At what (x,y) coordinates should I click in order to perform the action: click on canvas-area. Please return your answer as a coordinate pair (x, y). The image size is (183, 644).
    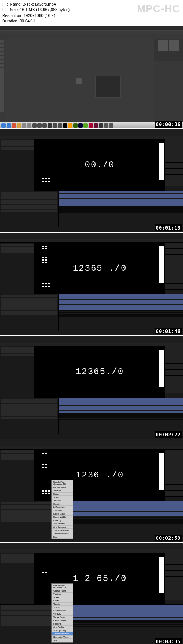
    Looking at the image, I should click on (79, 81).